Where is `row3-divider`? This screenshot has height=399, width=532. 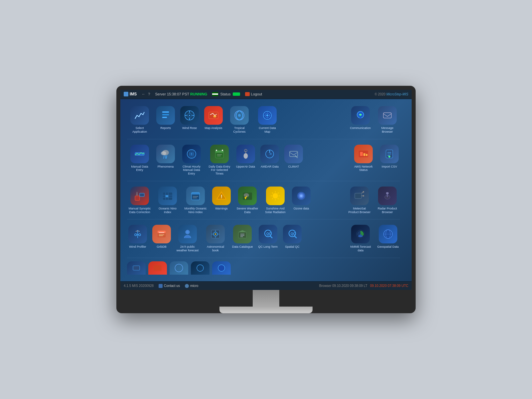
row3-divider is located at coordinates (263, 219).